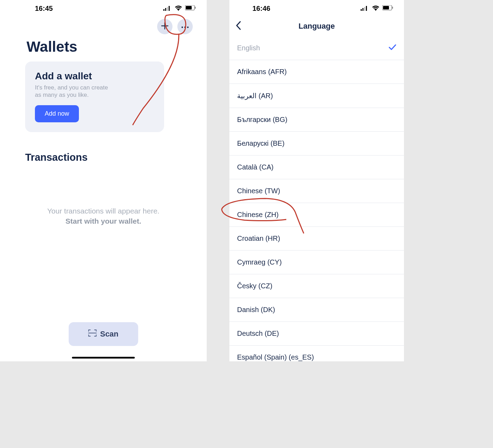 The width and height of the screenshot is (493, 448). What do you see at coordinates (317, 262) in the screenshot?
I see `language-item: Cymraeg (CY)` at bounding box center [317, 262].